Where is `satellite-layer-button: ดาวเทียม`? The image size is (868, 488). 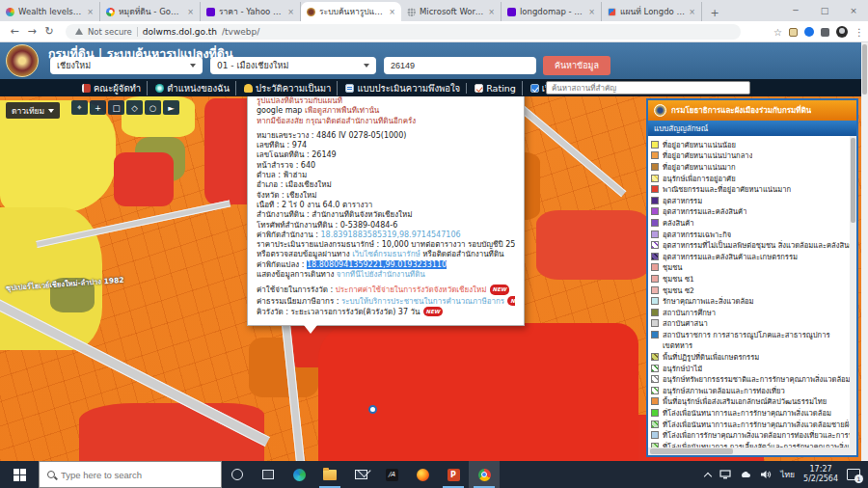 satellite-layer-button: ดาวเทียม is located at coordinates (33, 110).